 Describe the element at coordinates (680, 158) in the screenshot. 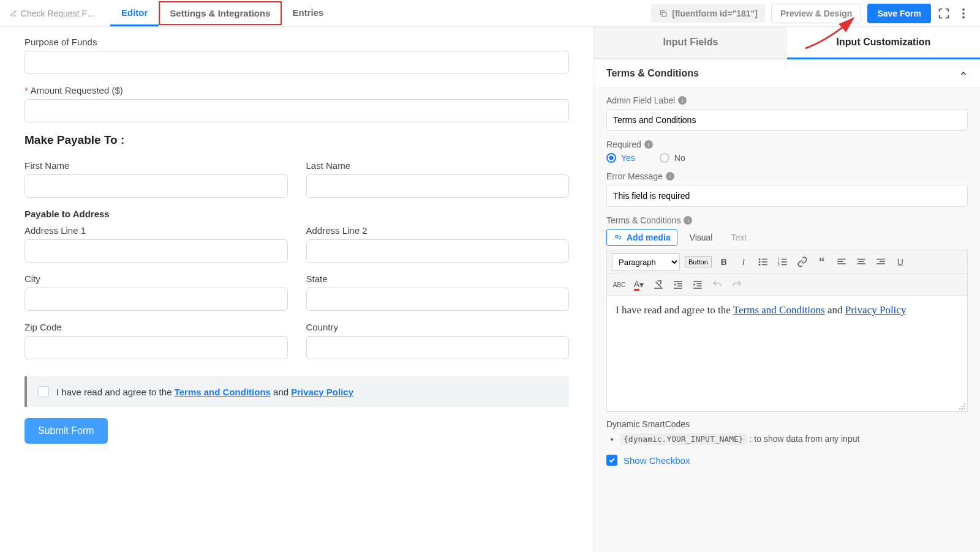

I see `no-label: No` at that location.